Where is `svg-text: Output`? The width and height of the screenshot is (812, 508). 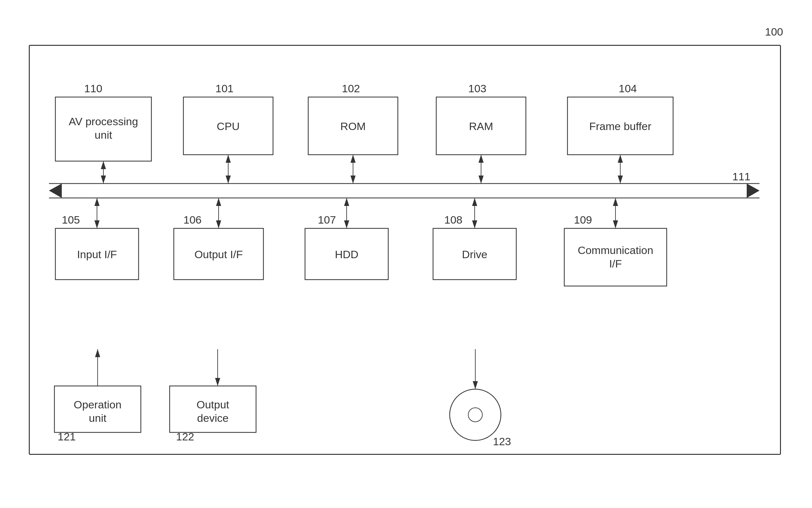
svg-text: Output is located at coordinates (213, 405).